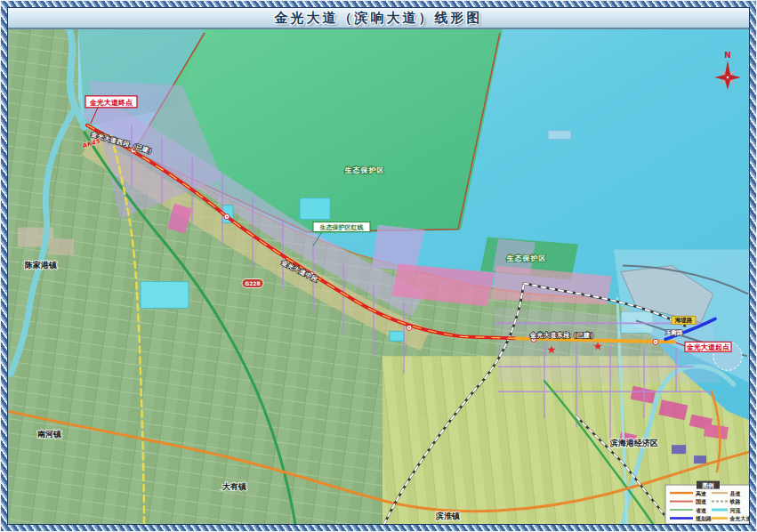 Image resolution: width=757 pixels, height=532 pixels. Describe the element at coordinates (379, 18) in the screenshot. I see `page-title: 金光大道（滨响大道）线形图` at that location.